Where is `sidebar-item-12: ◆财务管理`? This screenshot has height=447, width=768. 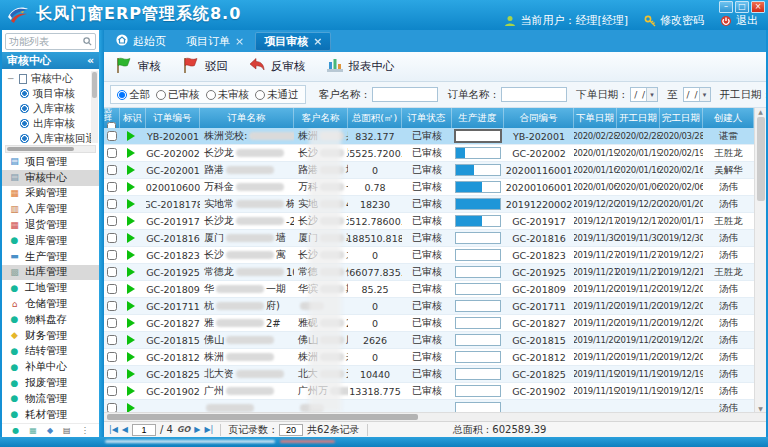 sidebar-item-12: ◆财务管理 is located at coordinates (50, 336).